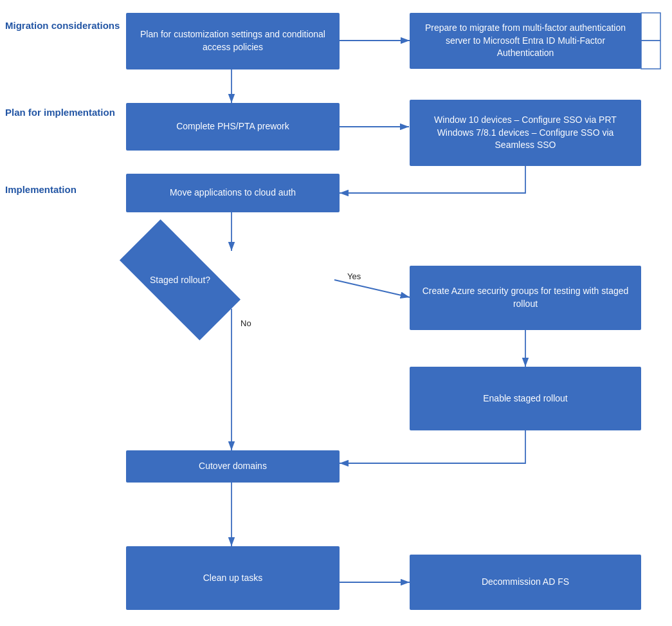 Image resolution: width=672 pixels, height=626 pixels. Describe the element at coordinates (525, 399) in the screenshot. I see `enable-staged-box: Enable staged rollout` at that location.